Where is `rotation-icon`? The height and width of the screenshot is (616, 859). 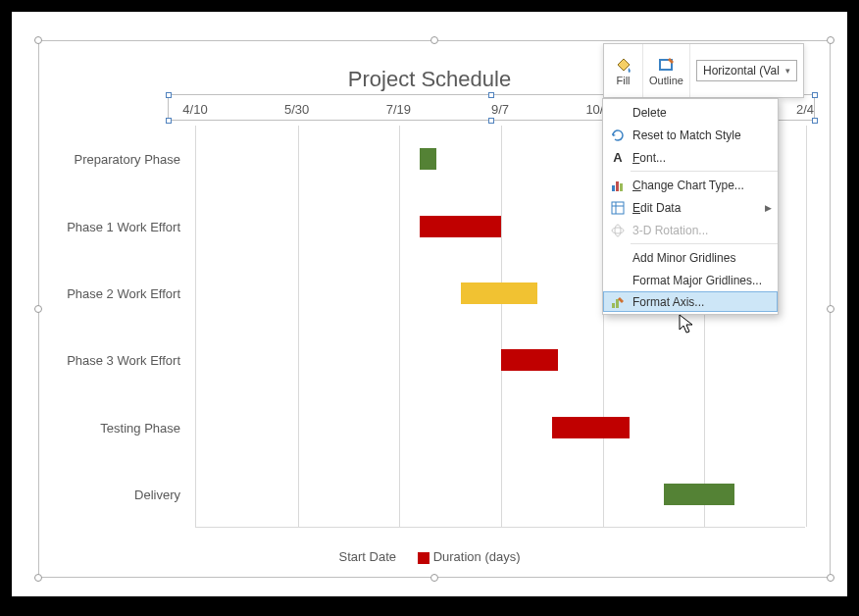
rotation-icon is located at coordinates (618, 231).